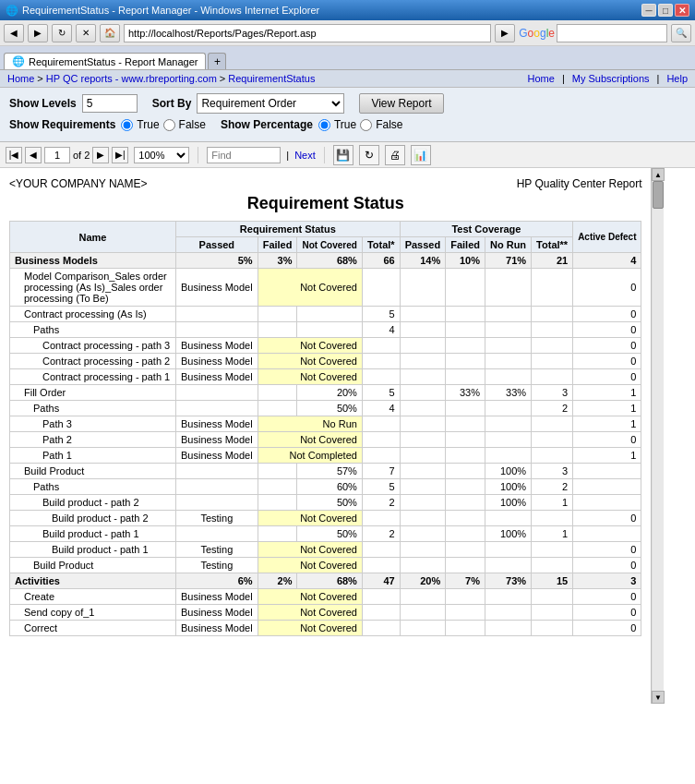  What do you see at coordinates (465, 582) in the screenshot?
I see `row-tc-failed: 7%` at bounding box center [465, 582].